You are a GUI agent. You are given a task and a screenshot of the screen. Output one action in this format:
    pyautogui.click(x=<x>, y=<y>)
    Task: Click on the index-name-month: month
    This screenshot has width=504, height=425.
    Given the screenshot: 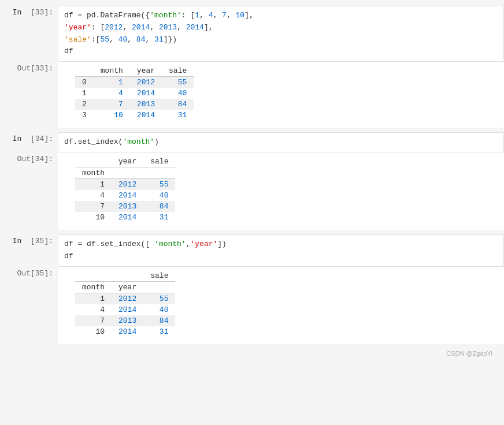 What is the action you would take?
    pyautogui.click(x=94, y=287)
    